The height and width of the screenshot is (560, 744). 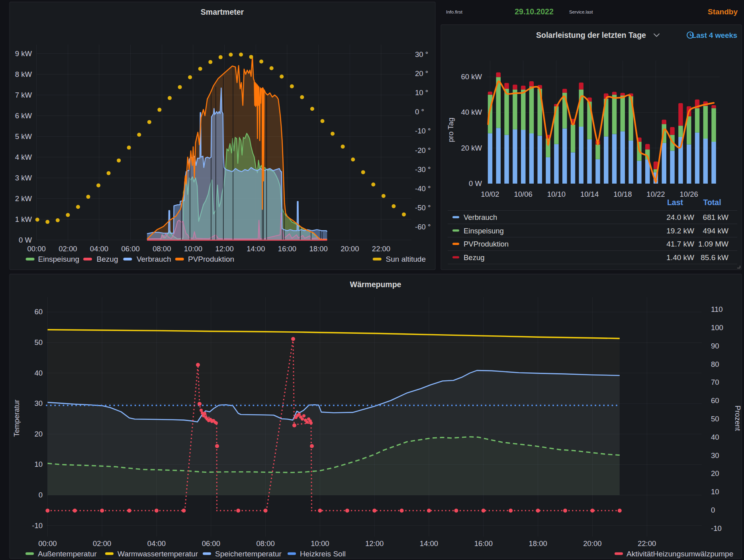 What do you see at coordinates (17, 418) in the screenshot?
I see `svg-text: Temperatur` at bounding box center [17, 418].